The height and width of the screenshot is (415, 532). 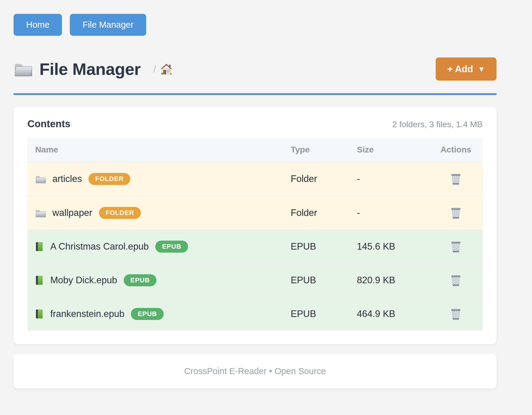 I want to click on footer-text: CrossPoint E-Reader • Open Source, so click(x=255, y=371).